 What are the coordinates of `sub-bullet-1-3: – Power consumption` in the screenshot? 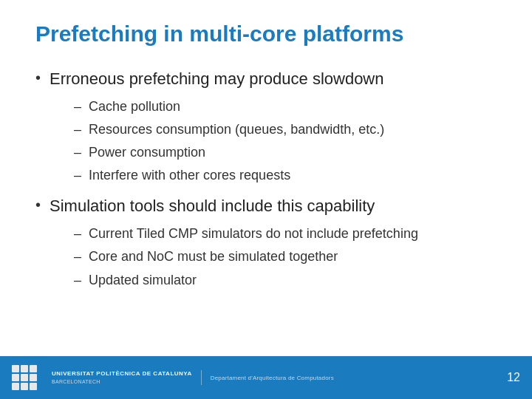 It's located at (285, 152).